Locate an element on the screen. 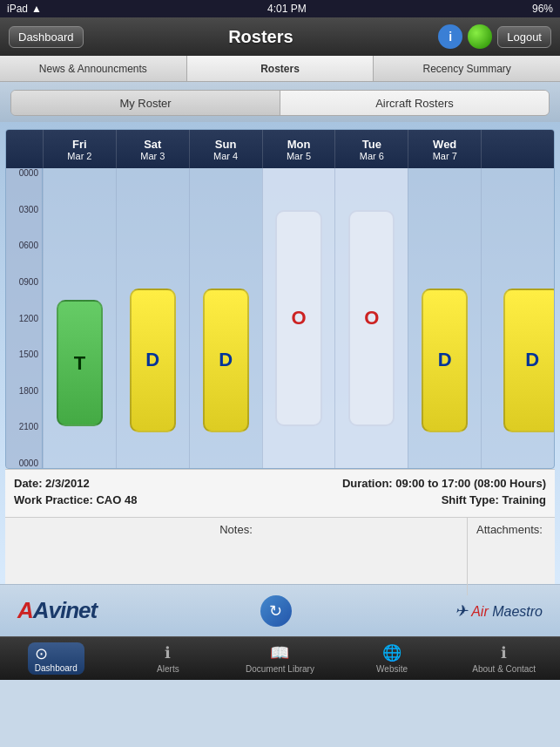 The width and height of the screenshot is (560, 747). day-column-wed: D is located at coordinates (444, 318).